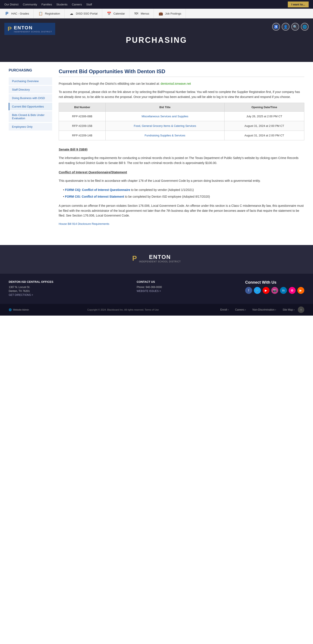  I want to click on nav-staff: Staff, so click(89, 4).